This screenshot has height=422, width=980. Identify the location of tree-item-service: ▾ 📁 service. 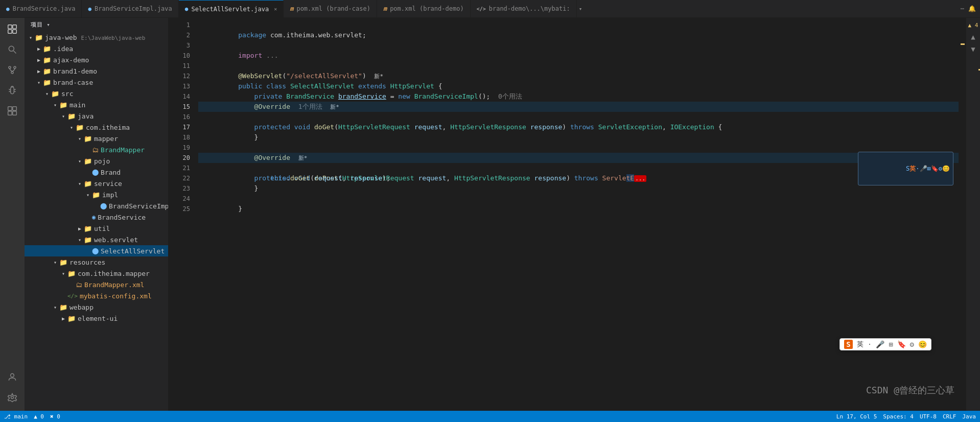
(96, 183).